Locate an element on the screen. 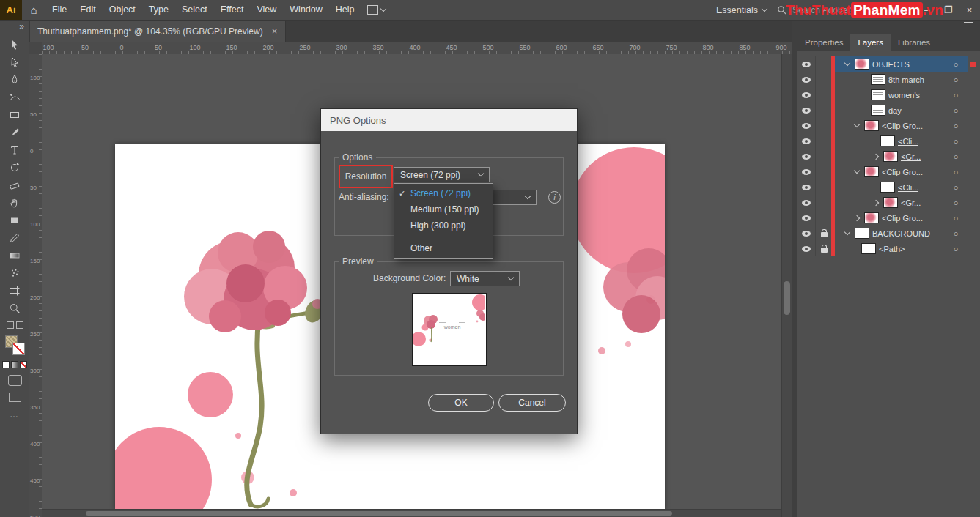 This screenshot has width=980, height=517. shape-tool is located at coordinates (15, 220).